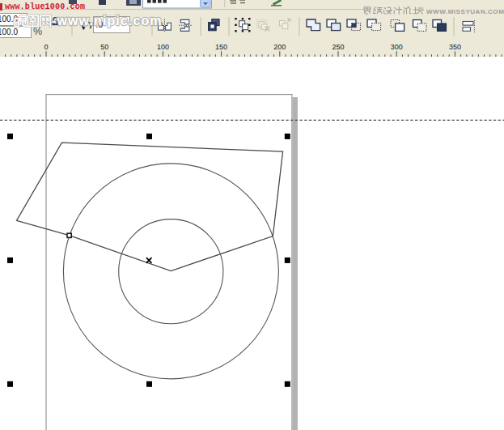 The height and width of the screenshot is (430, 504). What do you see at coordinates (104, 47) in the screenshot?
I see `svg-text: 50` at bounding box center [104, 47].